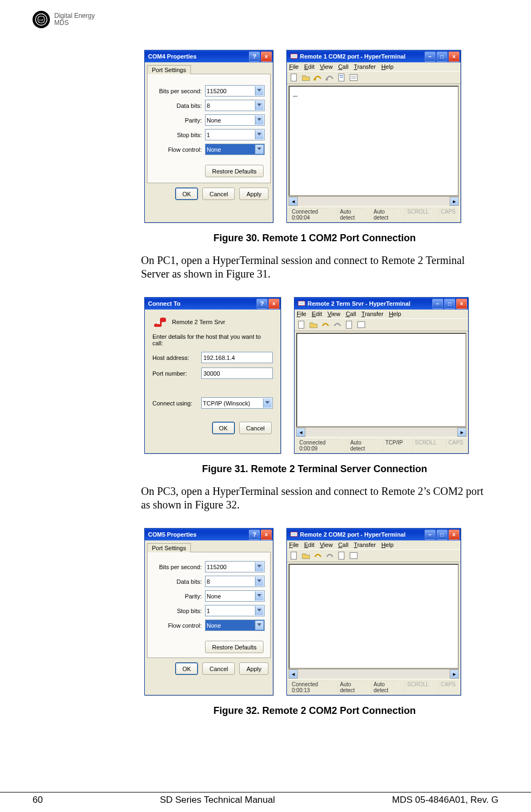 Image resolution: width=531 pixels, height=812 pixels. I want to click on port-input: 30000, so click(237, 373).